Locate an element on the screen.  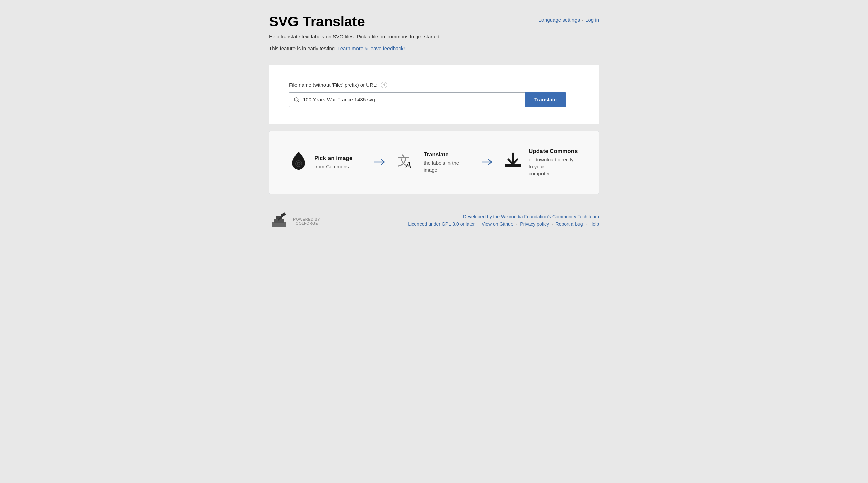
feedback-line: This feature is in early testing. Learn … is located at coordinates (355, 49).